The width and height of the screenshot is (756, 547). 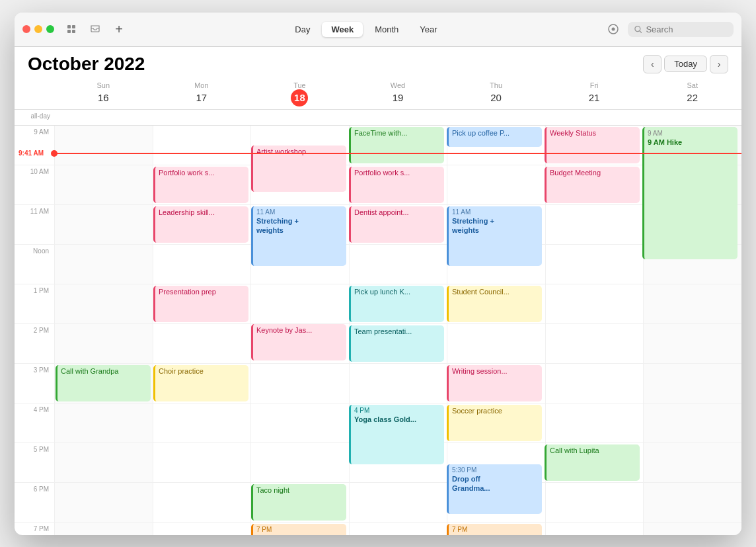 What do you see at coordinates (686, 63) in the screenshot?
I see `today-button: Today` at bounding box center [686, 63].